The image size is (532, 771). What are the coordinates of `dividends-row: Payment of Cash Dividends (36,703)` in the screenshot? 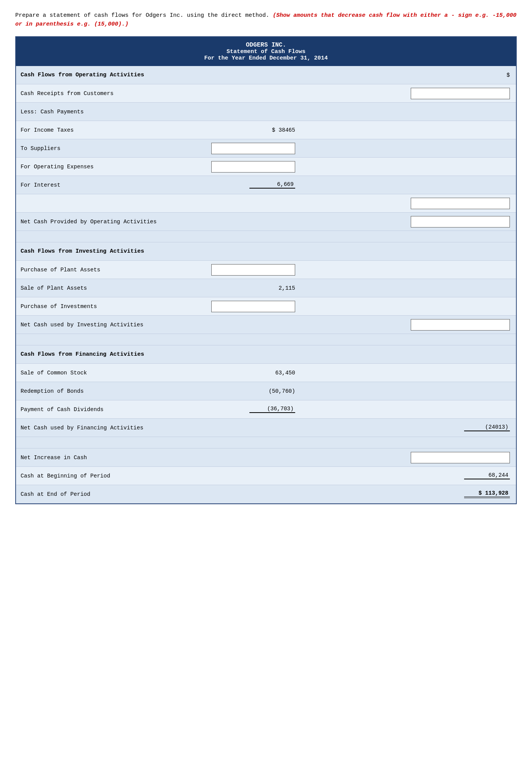 It's located at (266, 410).